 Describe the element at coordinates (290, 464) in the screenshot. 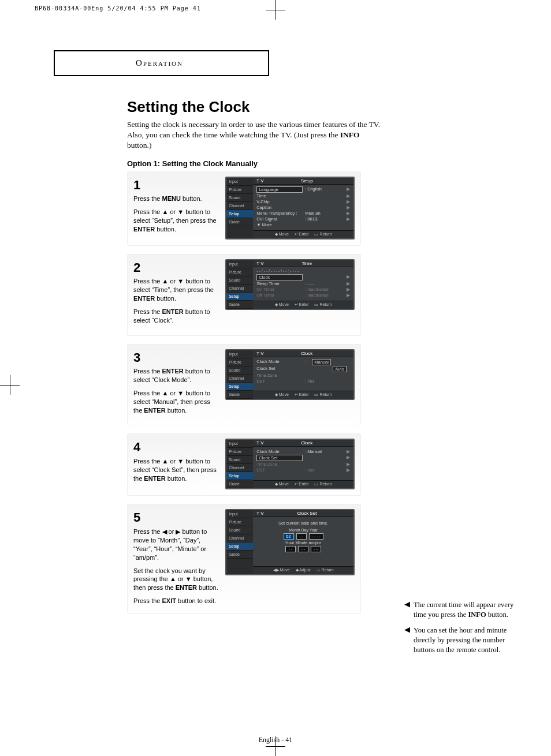

I see `step-4-screenshot: Input Picture Sound Channel Setup Guide …` at that location.